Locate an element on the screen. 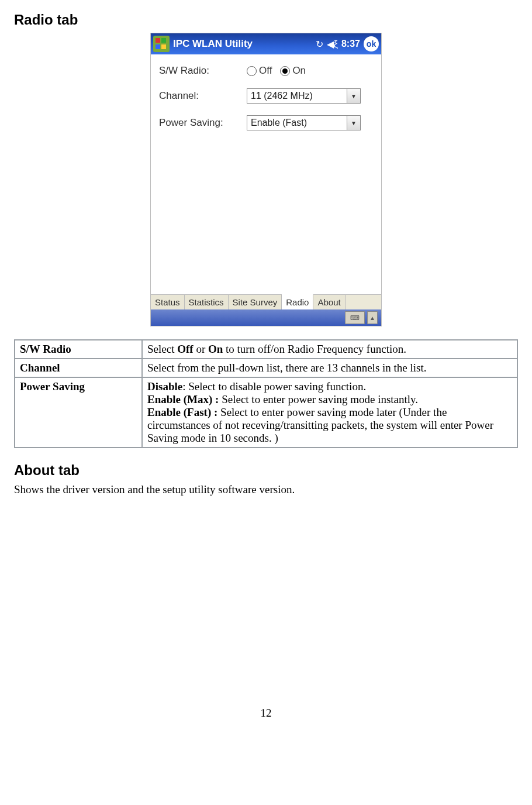 This screenshot has height=805, width=532. cell-channel-key: Channel is located at coordinates (78, 368).